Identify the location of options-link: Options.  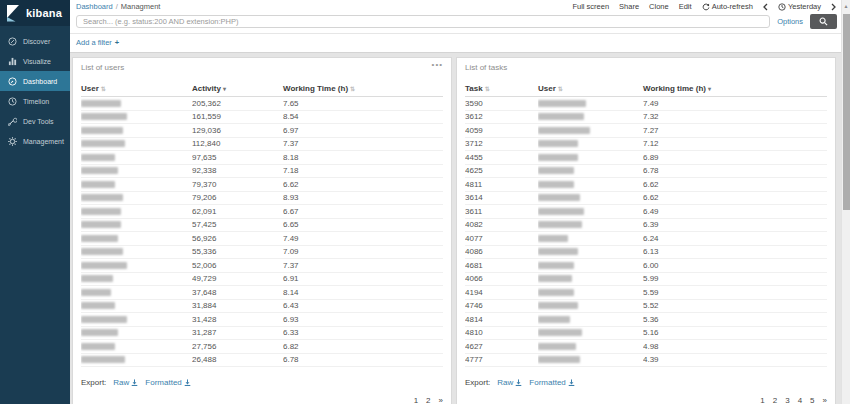
(790, 22).